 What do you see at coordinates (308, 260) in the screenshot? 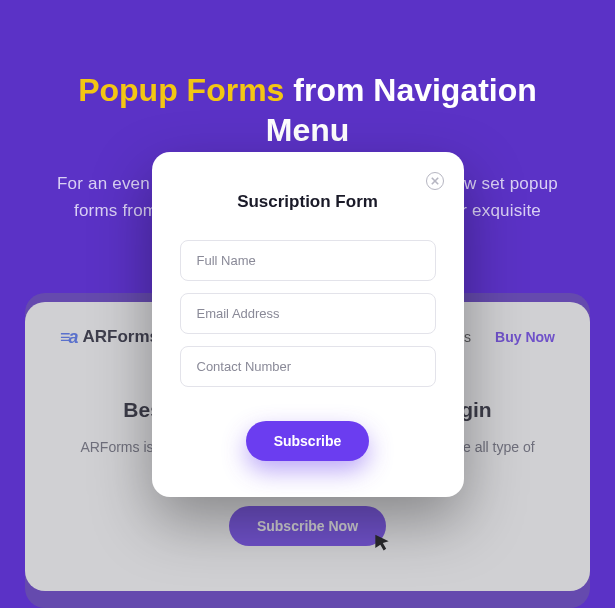
I see `fullname-input` at bounding box center [308, 260].